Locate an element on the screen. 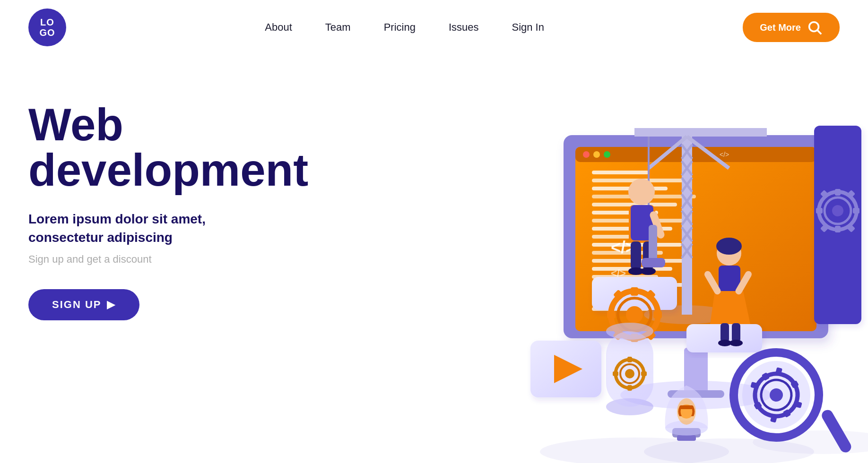 This screenshot has width=868, height=463. hero-title: Webdevelopment is located at coordinates (168, 147).